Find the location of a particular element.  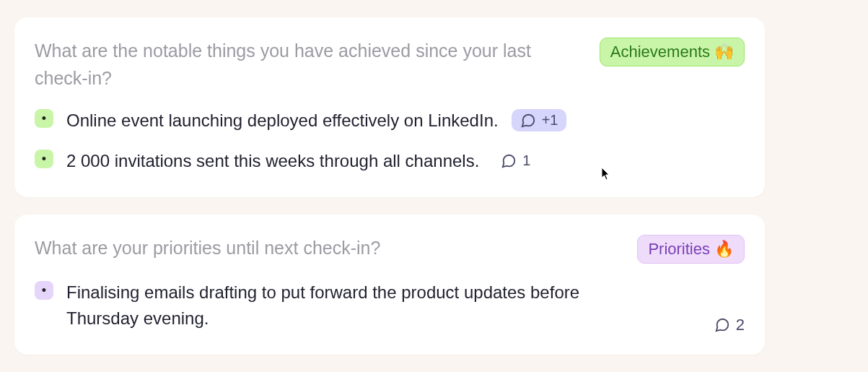

tag-label: Priorities is located at coordinates (679, 249).